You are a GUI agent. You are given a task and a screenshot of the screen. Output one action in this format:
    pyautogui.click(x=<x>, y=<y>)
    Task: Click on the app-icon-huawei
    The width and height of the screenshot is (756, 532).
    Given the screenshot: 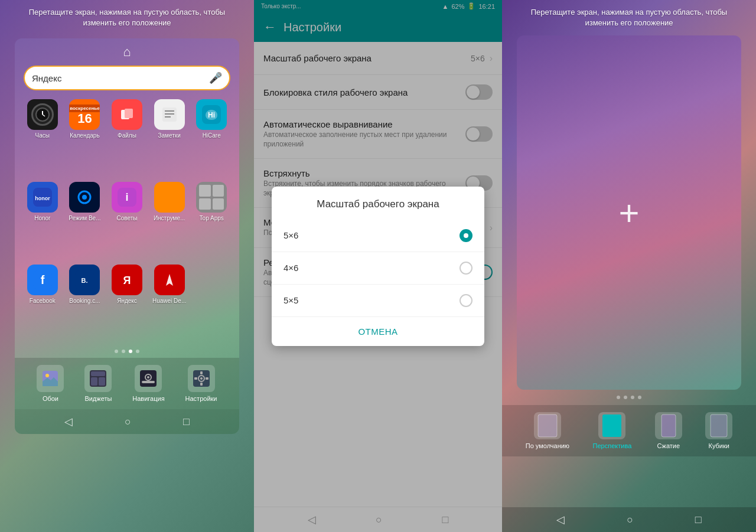 What is the action you would take?
    pyautogui.click(x=170, y=280)
    